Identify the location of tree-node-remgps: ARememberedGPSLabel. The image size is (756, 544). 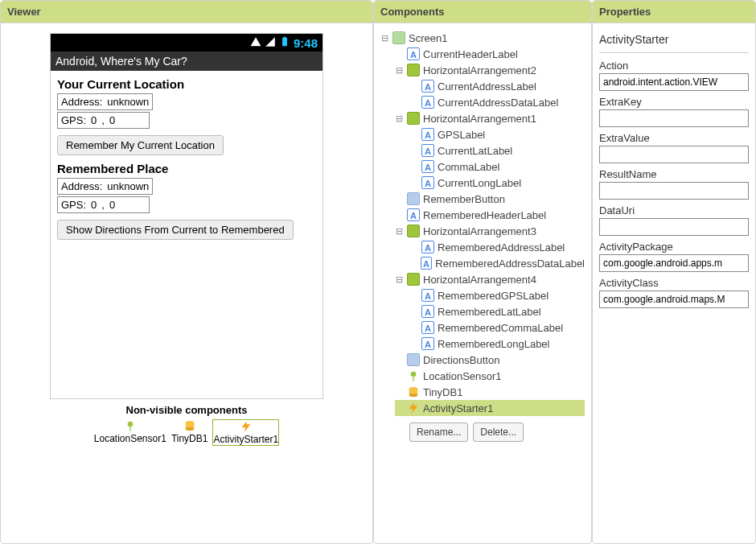
(497, 295).